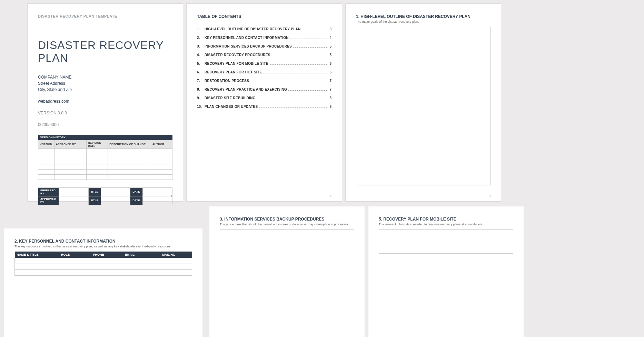  What do you see at coordinates (330, 196) in the screenshot?
I see `page-number: 2` at bounding box center [330, 196].